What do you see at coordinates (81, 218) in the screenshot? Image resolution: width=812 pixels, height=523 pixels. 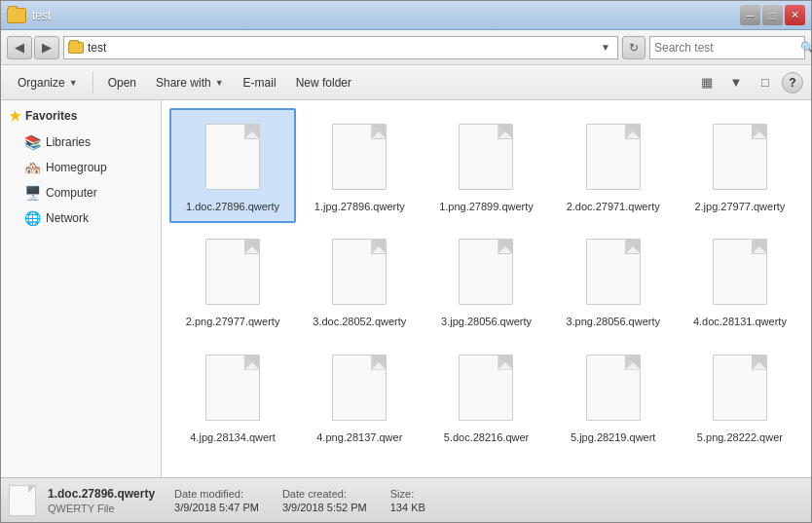 I see `sidebar-item-network: 🌐 Network` at bounding box center [81, 218].